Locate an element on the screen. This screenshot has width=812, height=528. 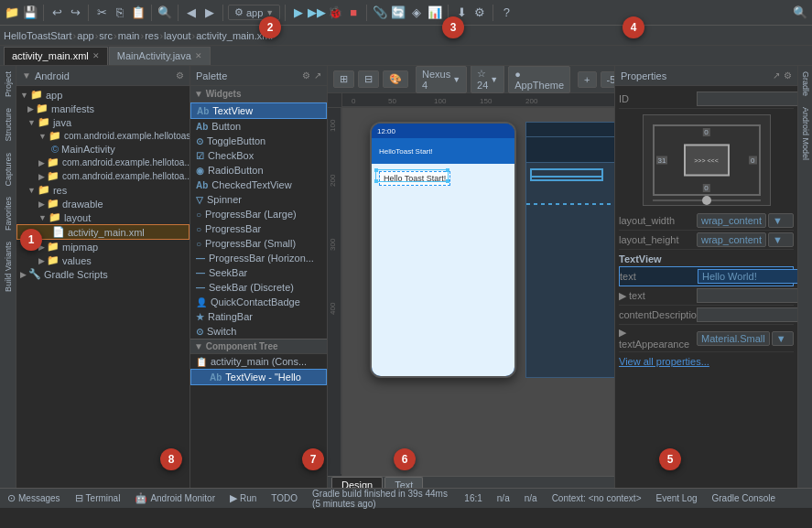
canvas-theme-selector: ● AppTheme is located at coordinates (539, 80).